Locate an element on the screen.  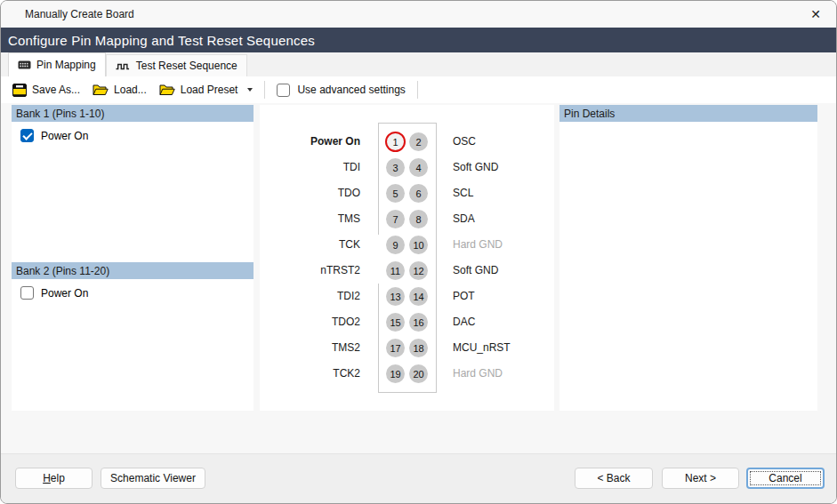
pin-row: 34 is located at coordinates (407, 167).